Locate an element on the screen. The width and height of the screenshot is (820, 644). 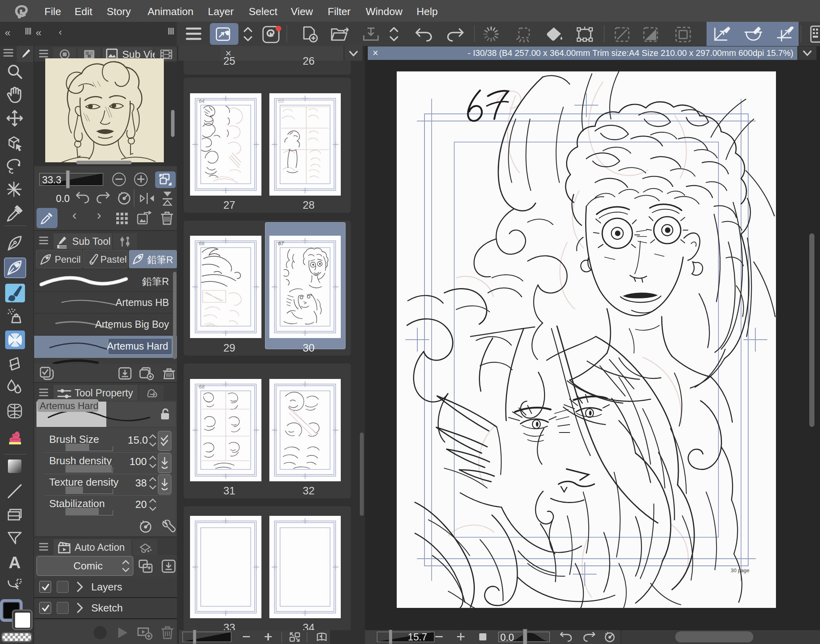
svg-text: 67 is located at coordinates (281, 244).